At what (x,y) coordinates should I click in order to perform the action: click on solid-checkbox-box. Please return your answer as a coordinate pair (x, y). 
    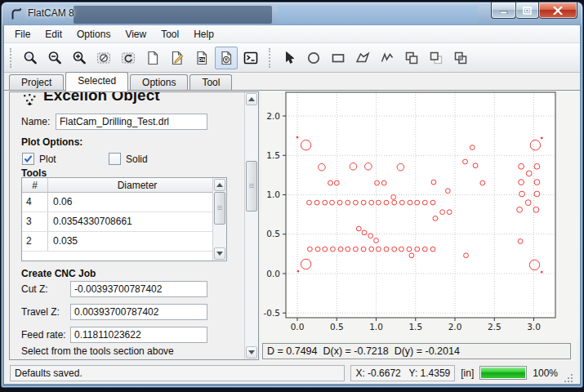
    Looking at the image, I should click on (114, 158).